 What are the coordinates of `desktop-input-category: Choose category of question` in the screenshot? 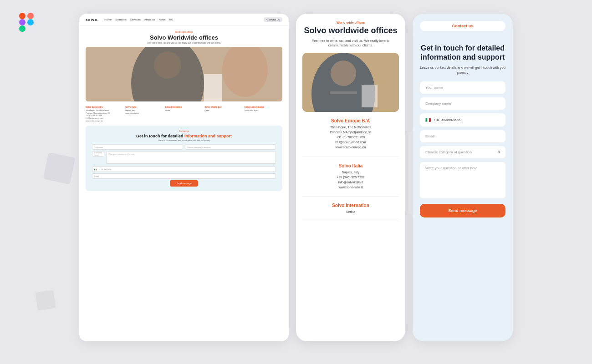 It's located at (230, 147).